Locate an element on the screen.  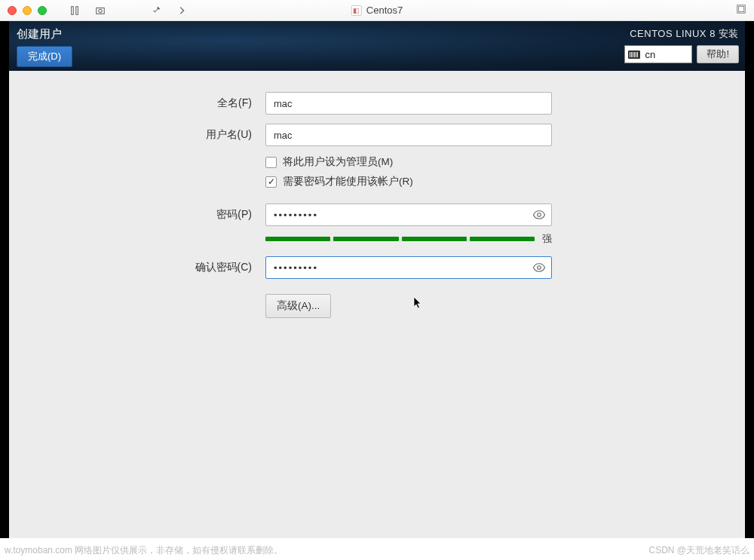
chevron-right-icon is located at coordinates (182, 11).